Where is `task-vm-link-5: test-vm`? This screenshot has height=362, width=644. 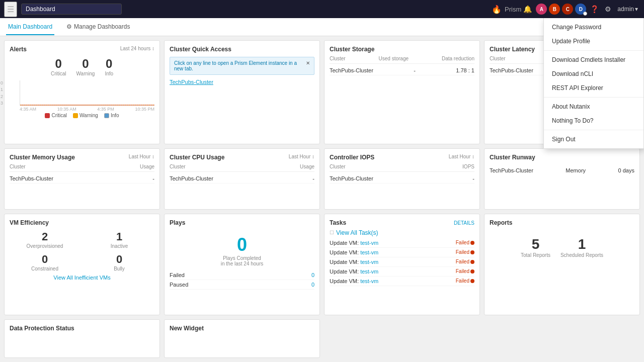
task-vm-link-5: test-vm is located at coordinates (369, 281).